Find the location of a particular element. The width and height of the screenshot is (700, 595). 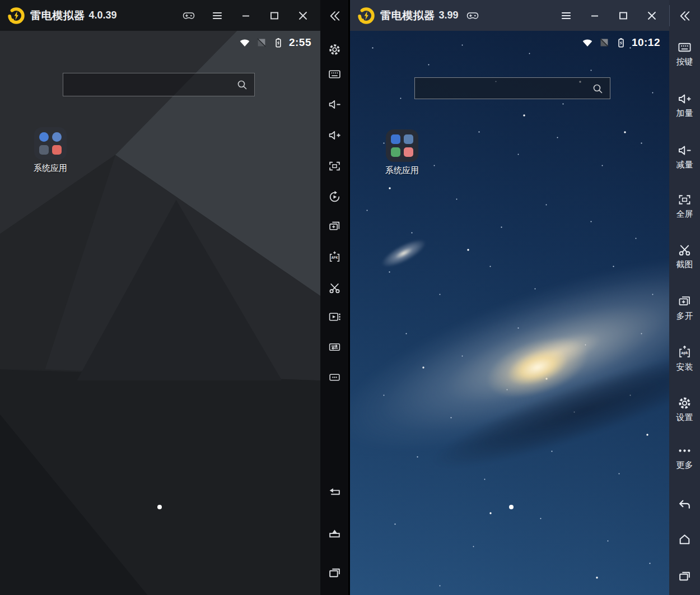

operation-recorder-icon is located at coordinates (335, 197).